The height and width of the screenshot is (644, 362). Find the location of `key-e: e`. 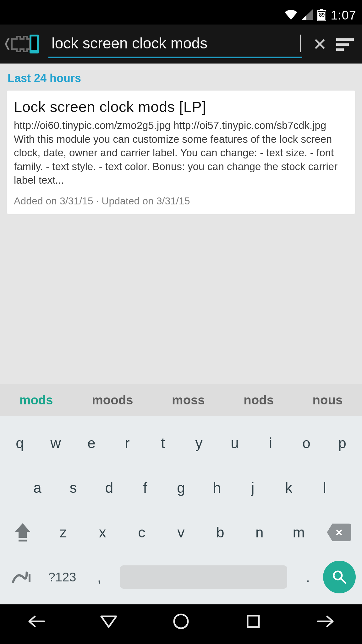

key-e: e is located at coordinates (91, 443).